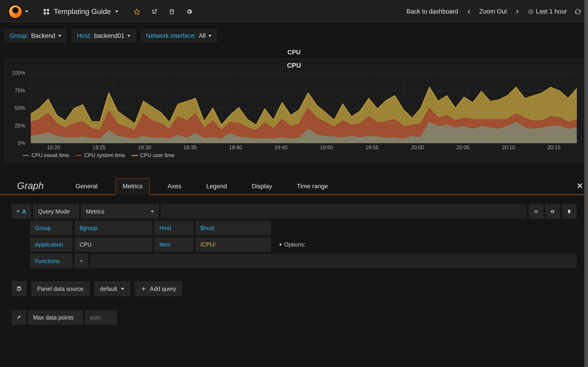 Image resolution: width=588 pixels, height=367 pixels. What do you see at coordinates (153, 155) in the screenshot?
I see `legend-item: CPU user time` at bounding box center [153, 155].